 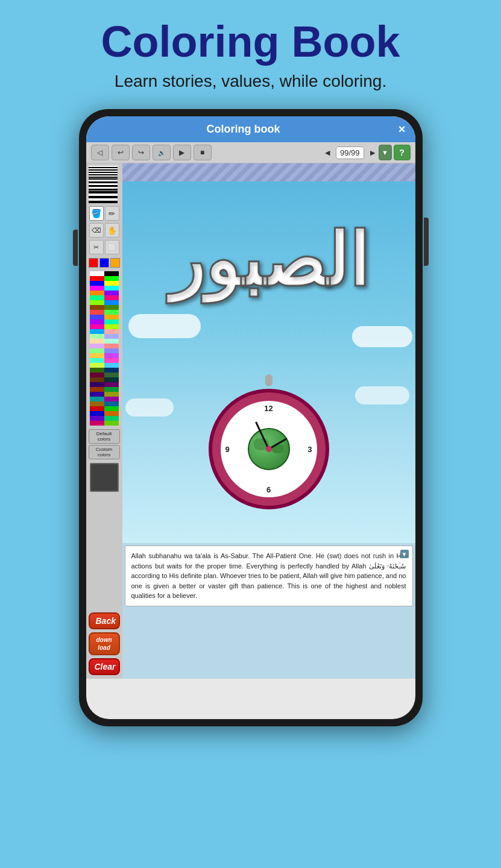 What do you see at coordinates (112, 247) in the screenshot?
I see `select-tool-button: ⬜` at bounding box center [112, 247].